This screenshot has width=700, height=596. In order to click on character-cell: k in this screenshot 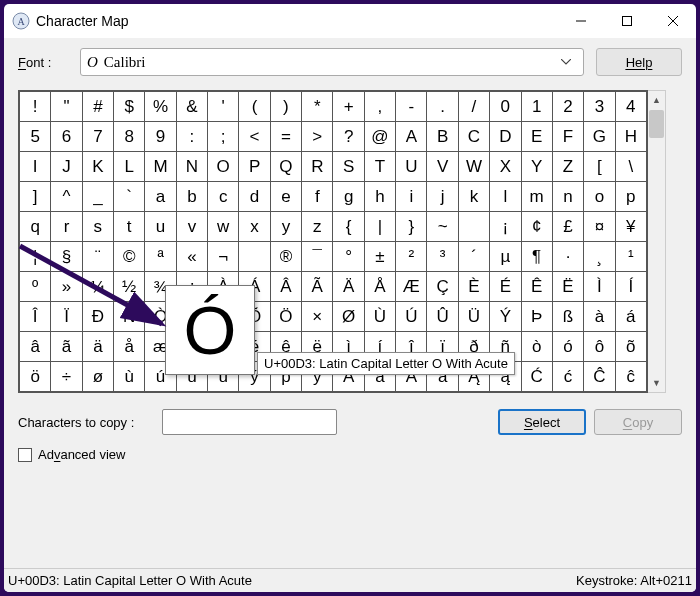, I will do `click(474, 197)`.